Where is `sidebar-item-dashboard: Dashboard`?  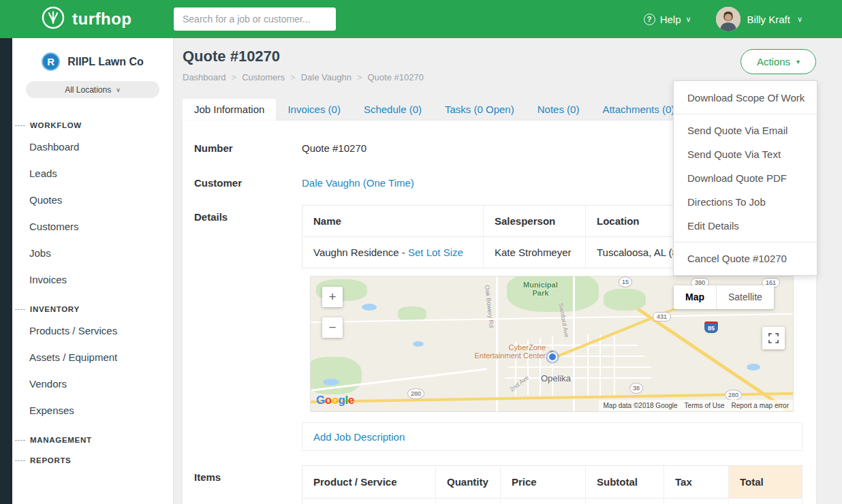 sidebar-item-dashboard: Dashboard is located at coordinates (93, 147).